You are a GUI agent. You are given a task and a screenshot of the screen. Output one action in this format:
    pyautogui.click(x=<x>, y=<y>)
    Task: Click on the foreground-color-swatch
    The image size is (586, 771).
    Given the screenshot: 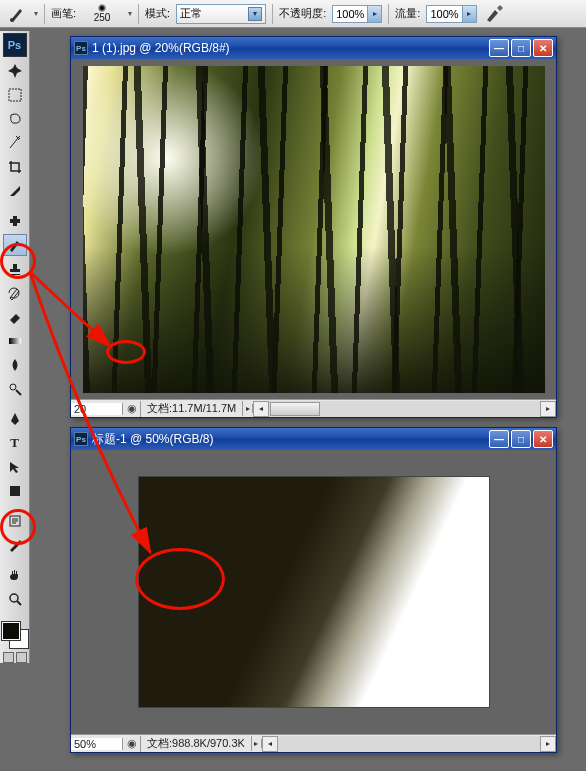 What is the action you would take?
    pyautogui.click(x=11, y=631)
    